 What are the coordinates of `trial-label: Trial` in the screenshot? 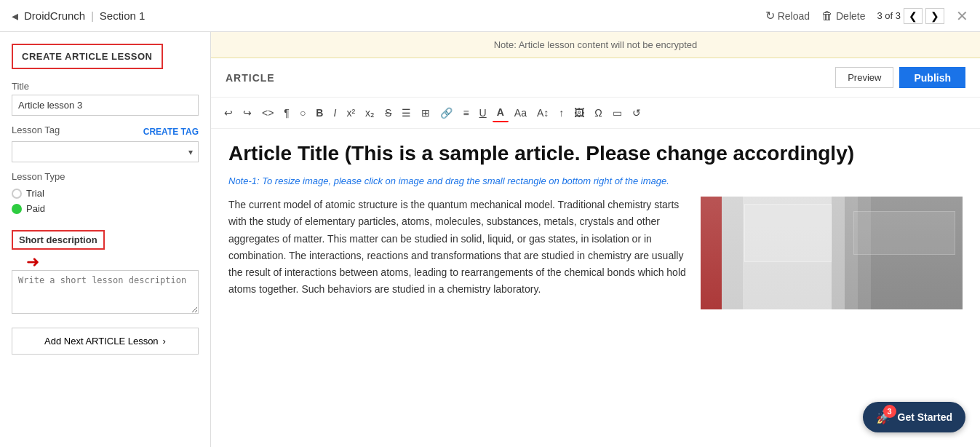 It's located at (35, 194).